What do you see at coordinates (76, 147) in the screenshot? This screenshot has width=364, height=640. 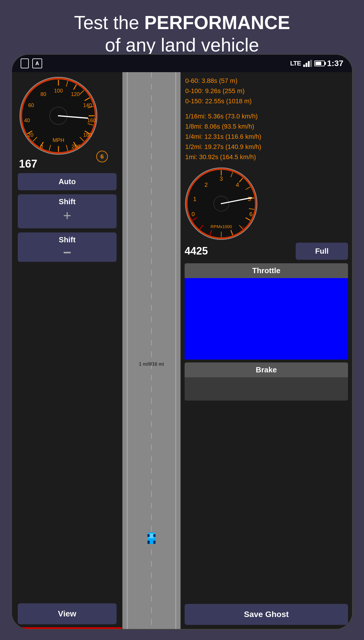 I see `svg-text: 200` at bounding box center [76, 147].